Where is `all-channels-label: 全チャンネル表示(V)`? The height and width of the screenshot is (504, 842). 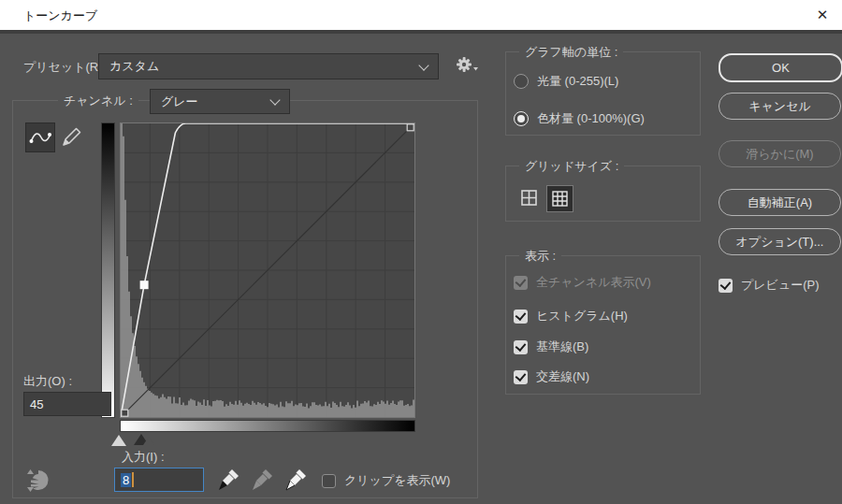 all-channels-label: 全チャンネル表示(V) is located at coordinates (593, 282).